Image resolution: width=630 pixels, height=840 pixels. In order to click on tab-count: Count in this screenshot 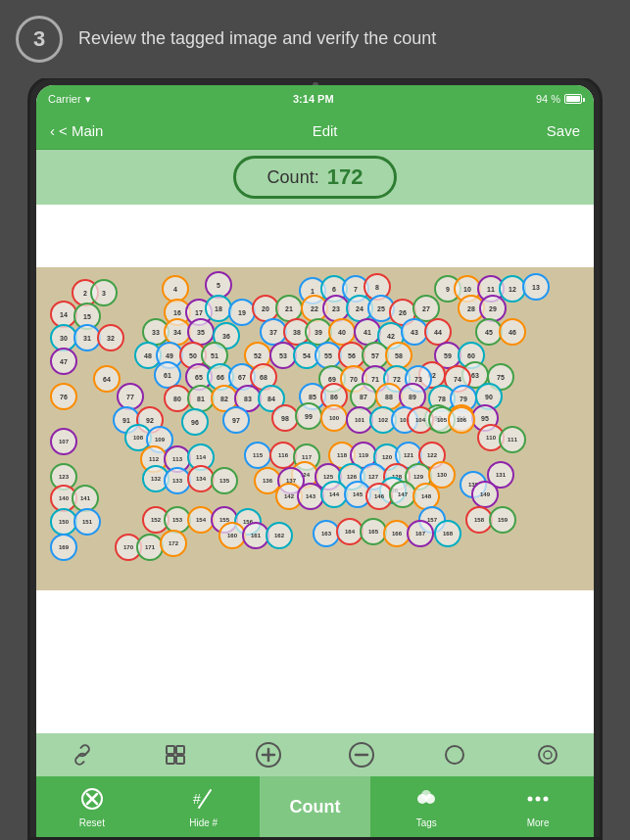, I will do `click(315, 807)`.